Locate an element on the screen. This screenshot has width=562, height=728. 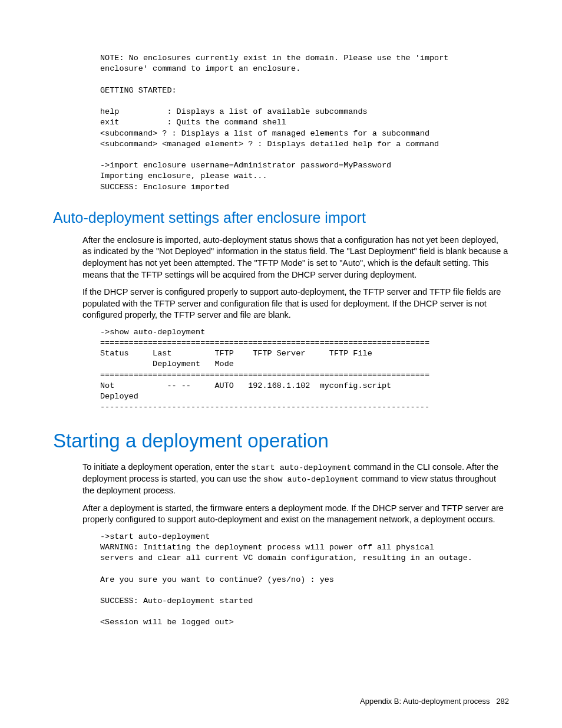
page-footer: Appendix B: Auto-deployment process 282 is located at coordinates (435, 701).